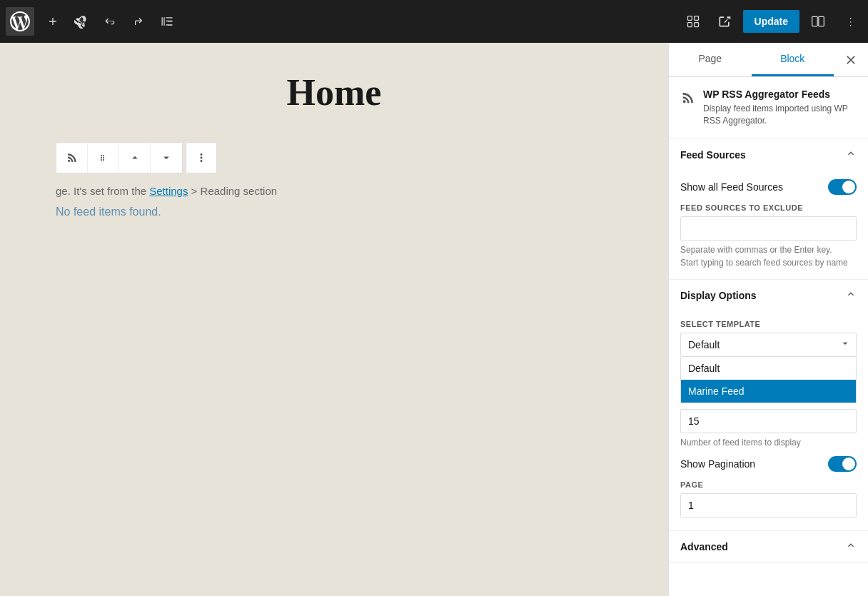  What do you see at coordinates (768, 345) in the screenshot?
I see `select-template-input: Default Marine Feed` at bounding box center [768, 345].